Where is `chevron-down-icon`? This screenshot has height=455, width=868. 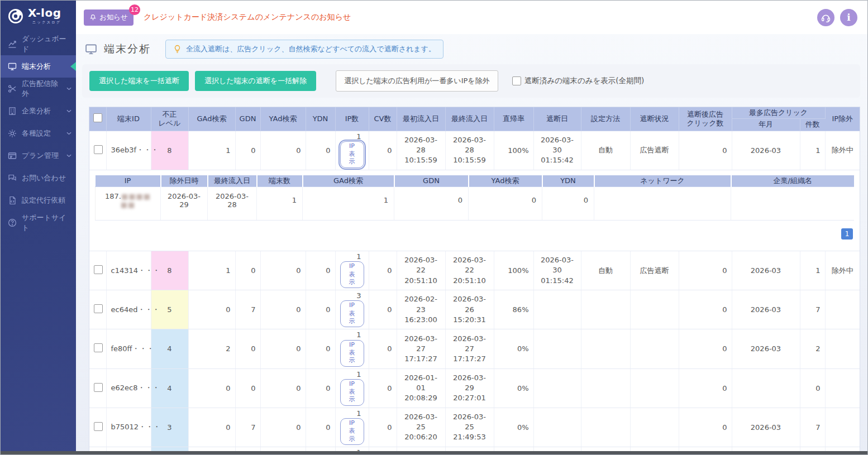 chevron-down-icon is located at coordinates (69, 133).